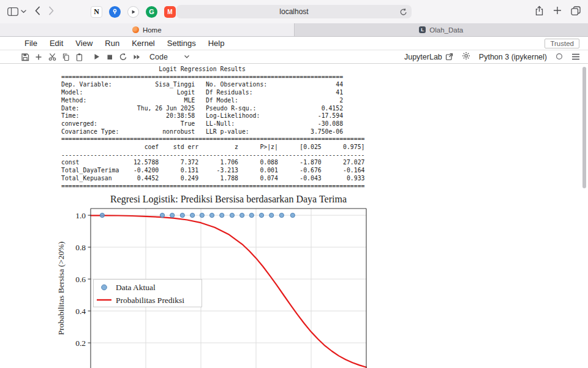 The image size is (588, 368). I want to click on external-link-icon, so click(450, 56).